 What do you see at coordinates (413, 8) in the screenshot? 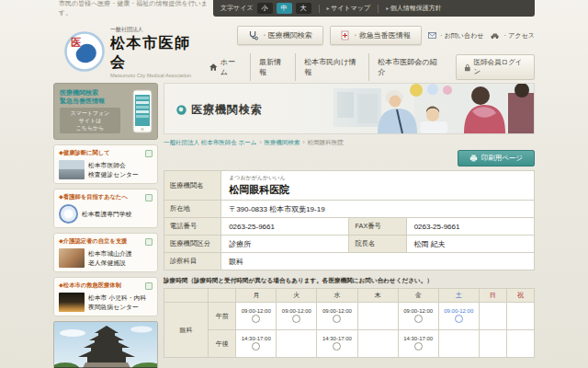
I see `privacy-policy-link: 個人情報保護方針` at bounding box center [413, 8].